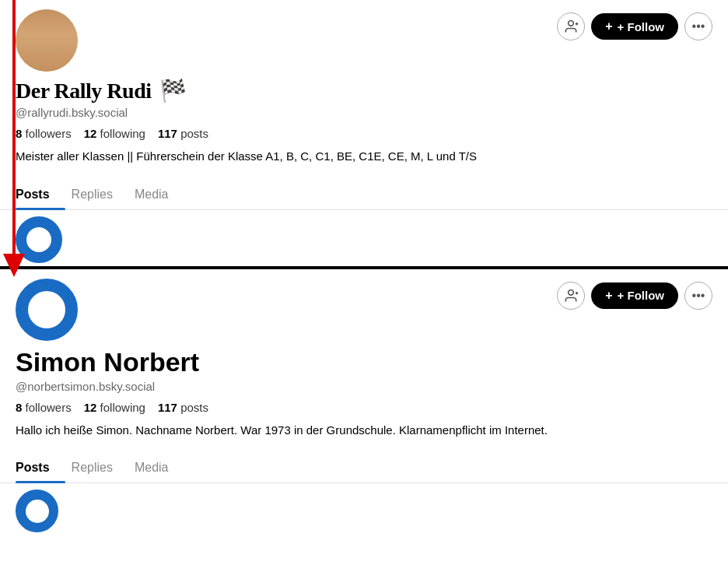 Image resolution: width=728 pixels, height=579 pixels. I want to click on following-count-simon: 12, so click(90, 408).